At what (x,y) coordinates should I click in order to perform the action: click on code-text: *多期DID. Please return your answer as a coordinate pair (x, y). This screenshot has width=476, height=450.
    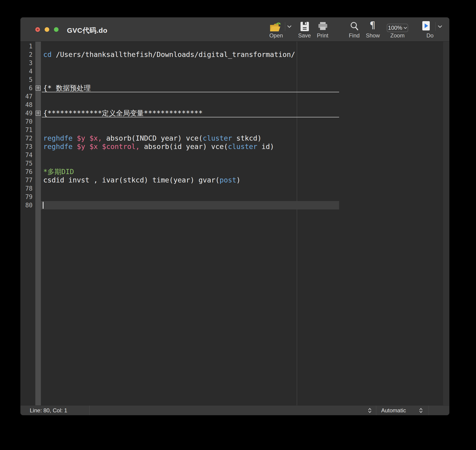
    Looking at the image, I should click on (59, 172).